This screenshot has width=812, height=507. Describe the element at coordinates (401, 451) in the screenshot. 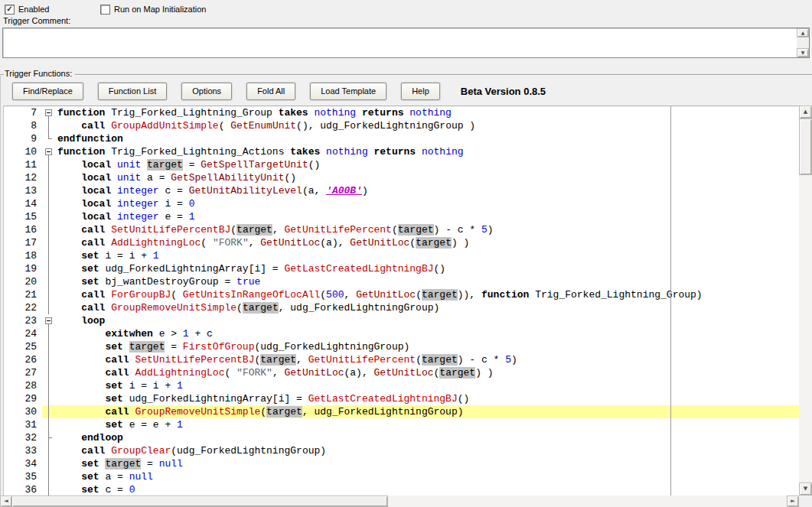

I see `code-line-33: 33 call GroupClear(udg_ForkedLightningGr…` at that location.